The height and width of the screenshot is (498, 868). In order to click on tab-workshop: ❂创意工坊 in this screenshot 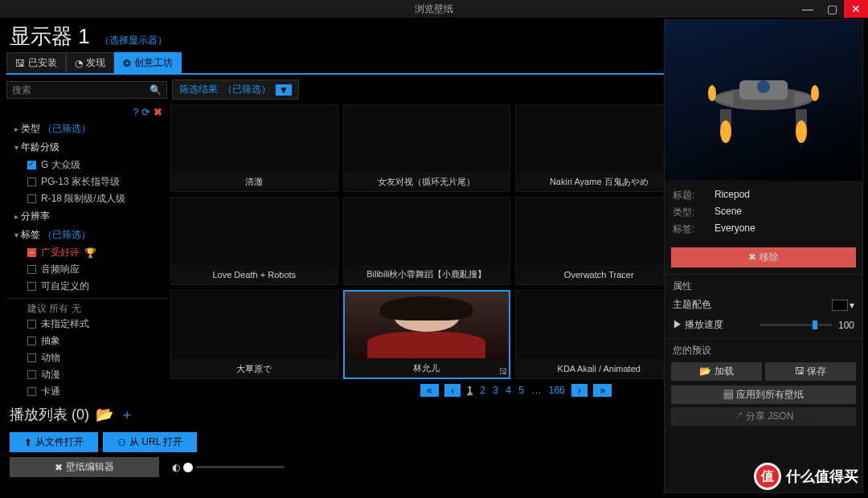, I will do `click(148, 63)`.